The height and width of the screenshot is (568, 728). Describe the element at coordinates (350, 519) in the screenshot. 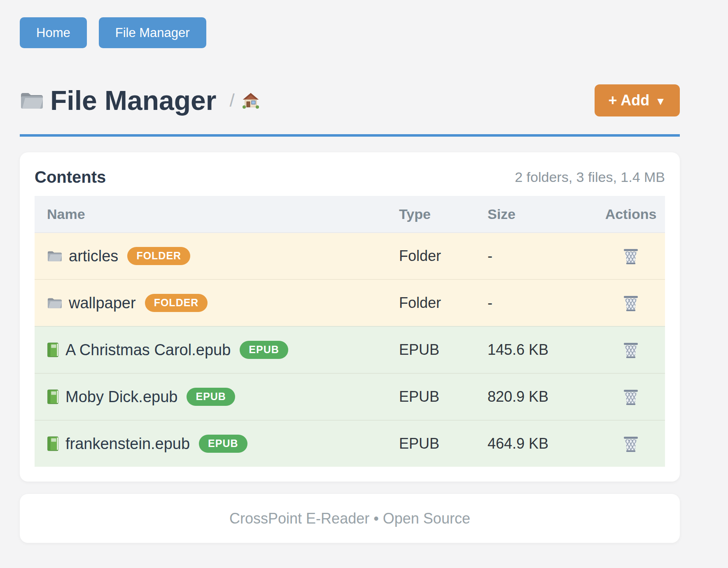

I see `footer-text: CrossPoint E-Reader • Open Source` at that location.